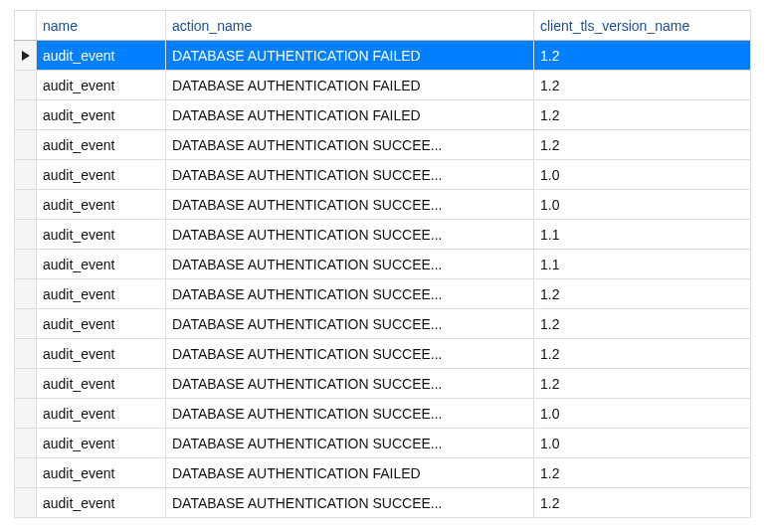  I want to click on column-header-name: name, so click(101, 26).